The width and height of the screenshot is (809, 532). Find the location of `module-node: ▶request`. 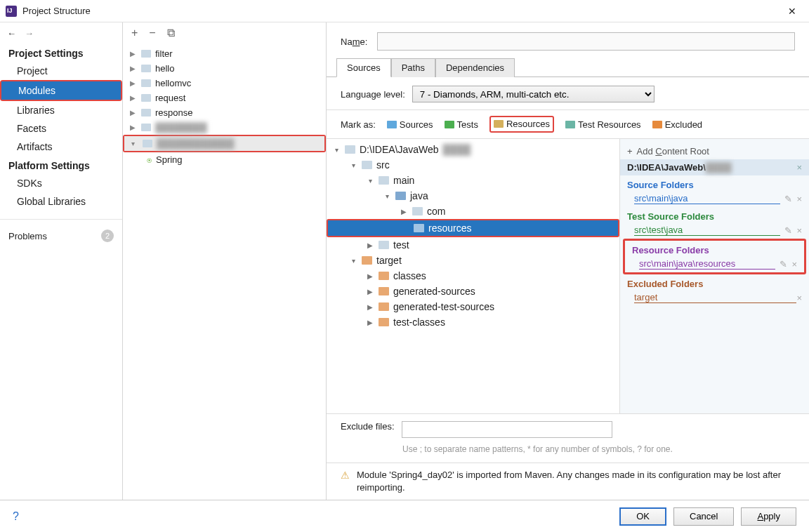

module-node: ▶request is located at coordinates (225, 98).